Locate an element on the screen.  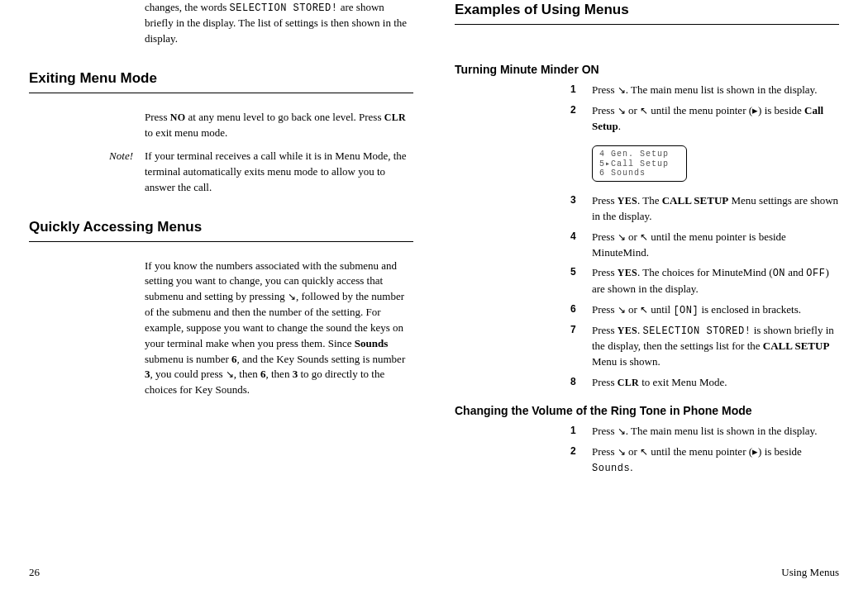
sounds-bold: Sounds is located at coordinates (371, 344).